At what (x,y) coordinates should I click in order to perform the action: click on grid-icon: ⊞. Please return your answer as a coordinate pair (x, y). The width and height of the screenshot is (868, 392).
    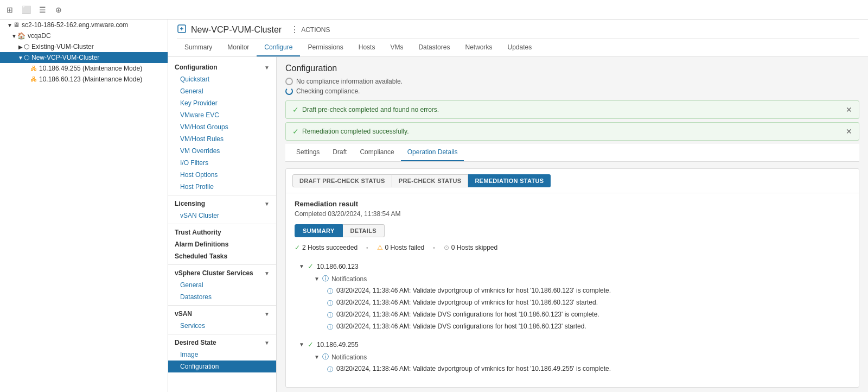
    Looking at the image, I should click on (10, 10).